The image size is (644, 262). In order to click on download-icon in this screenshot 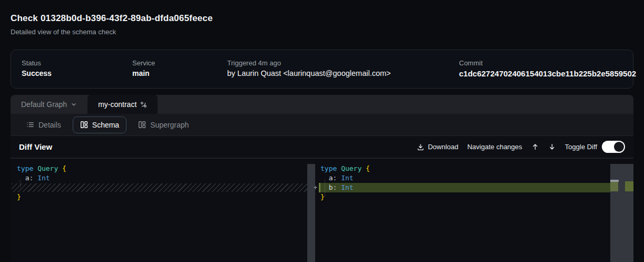, I will do `click(421, 147)`.